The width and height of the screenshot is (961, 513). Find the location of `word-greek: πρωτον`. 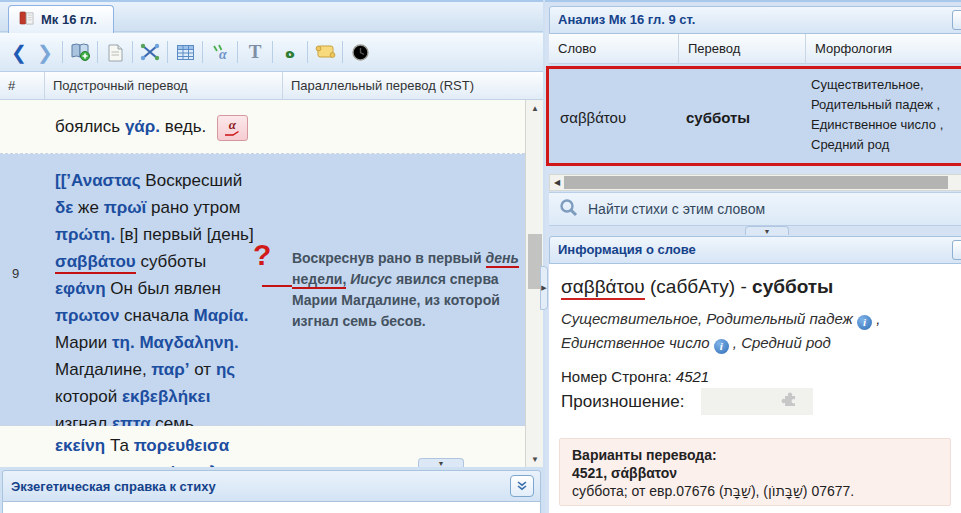

word-greek: πρωτον is located at coordinates (87, 316).